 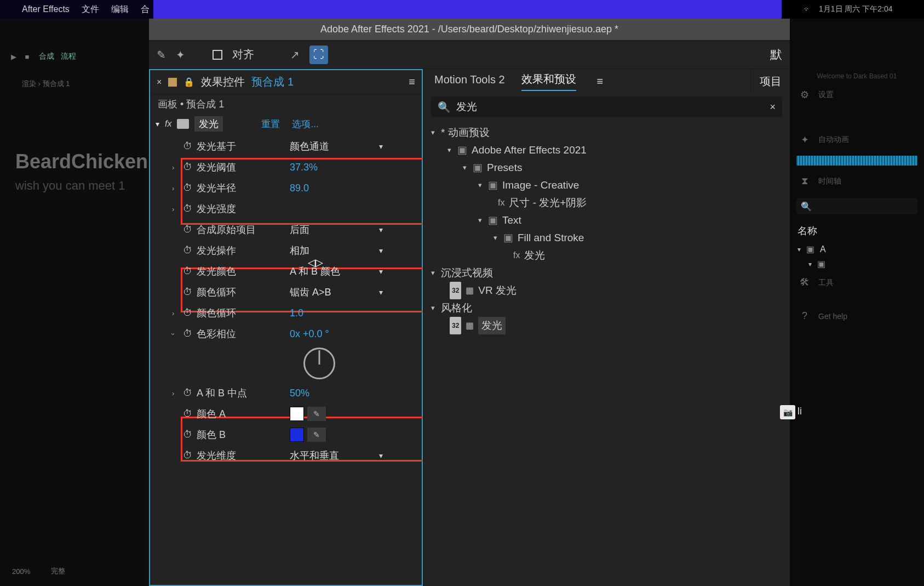 I want to click on audio-waveform-thumbnail, so click(x=857, y=161).